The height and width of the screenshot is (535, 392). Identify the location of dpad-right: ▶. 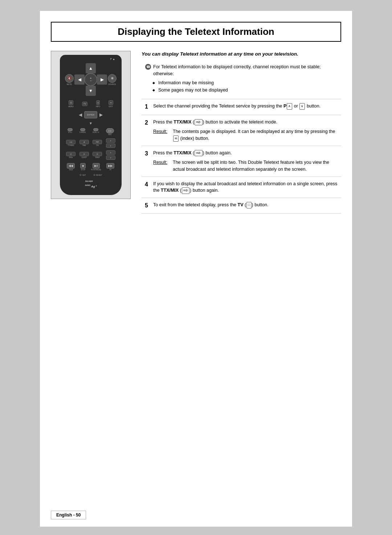
(102, 80).